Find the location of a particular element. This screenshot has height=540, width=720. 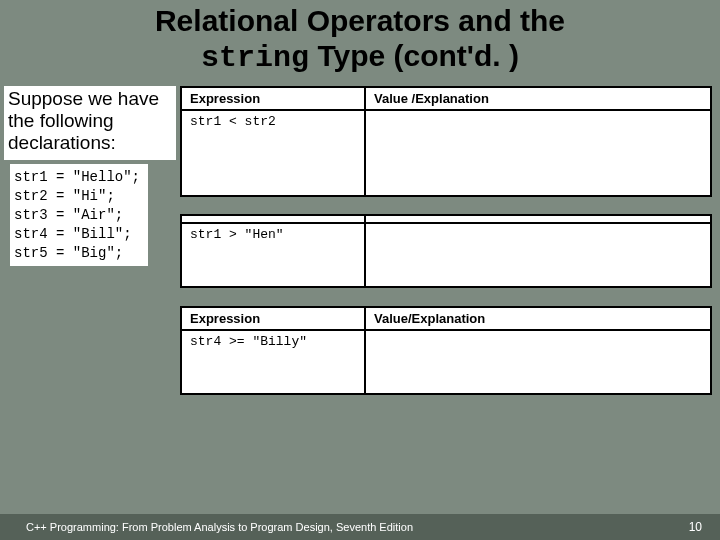

footer-text: C++ Programming: From Problem Analysis t… is located at coordinates (220, 527).